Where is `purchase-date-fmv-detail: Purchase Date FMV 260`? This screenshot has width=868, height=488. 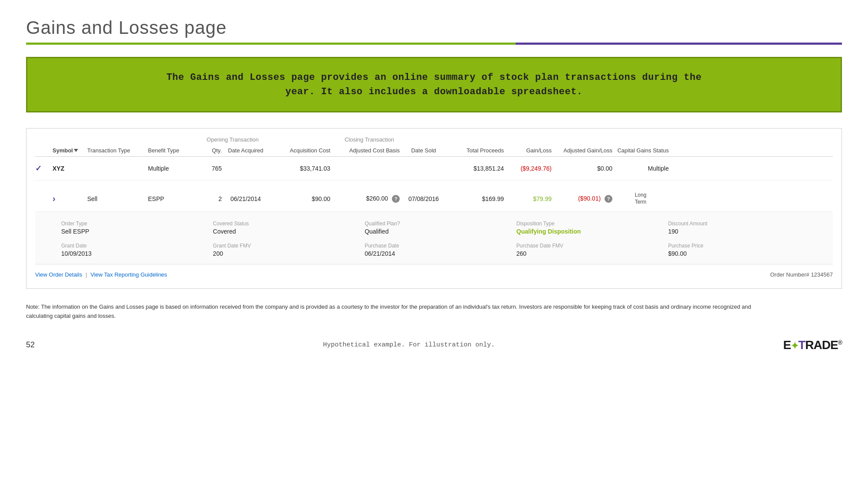
purchase-date-fmv-detail: Purchase Date FMV 260 is located at coordinates (586, 250).